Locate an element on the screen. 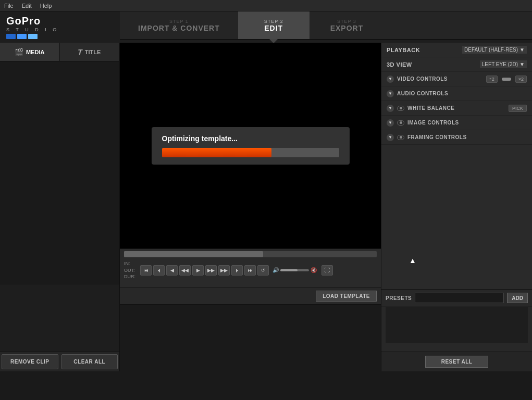  clear-all-button: CLEAR ALL is located at coordinates (90, 361).